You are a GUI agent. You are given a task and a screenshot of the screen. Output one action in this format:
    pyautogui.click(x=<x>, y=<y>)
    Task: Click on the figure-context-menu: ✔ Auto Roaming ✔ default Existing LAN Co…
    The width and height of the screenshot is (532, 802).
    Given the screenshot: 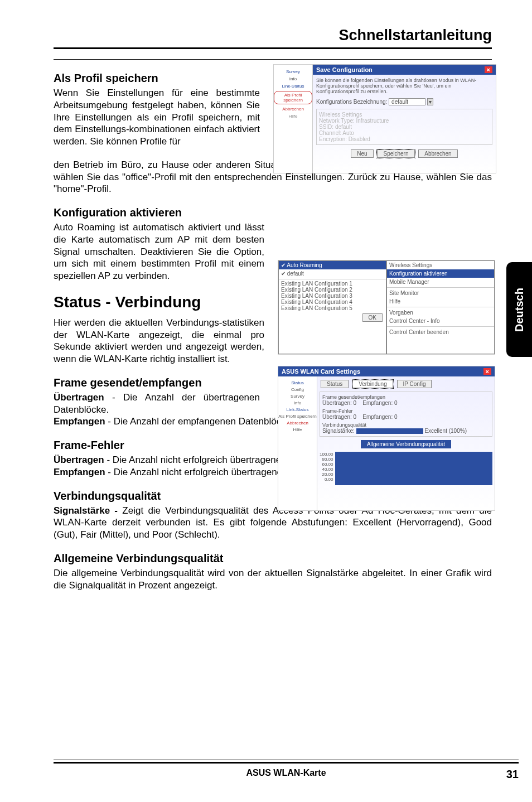 What is the action you would take?
    pyautogui.click(x=386, y=307)
    